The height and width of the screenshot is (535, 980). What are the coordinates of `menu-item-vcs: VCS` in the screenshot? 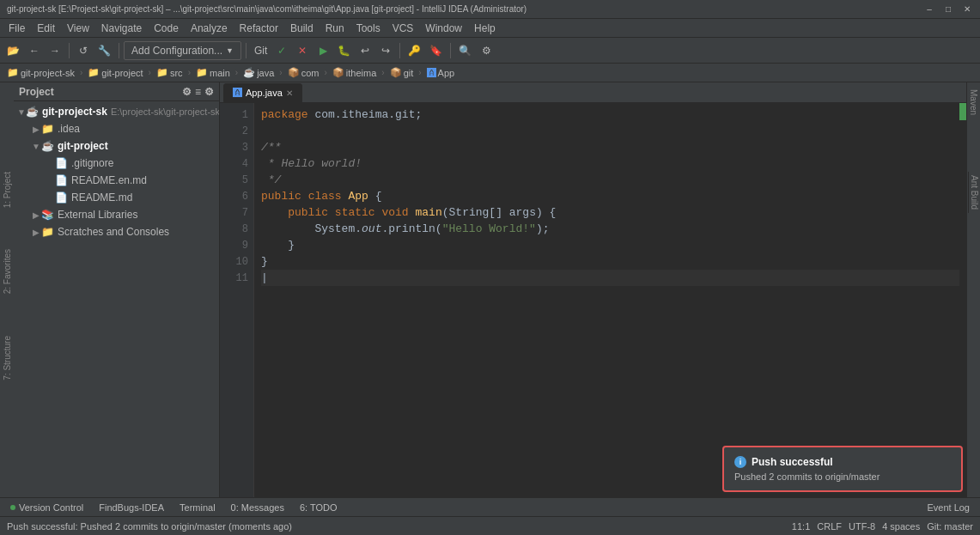 It's located at (404, 28).